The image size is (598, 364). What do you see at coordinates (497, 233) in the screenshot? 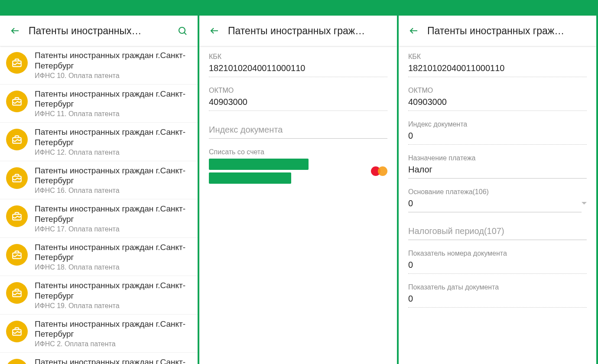
I see `field-placeholder: Налоговый период(107)` at bounding box center [497, 233].